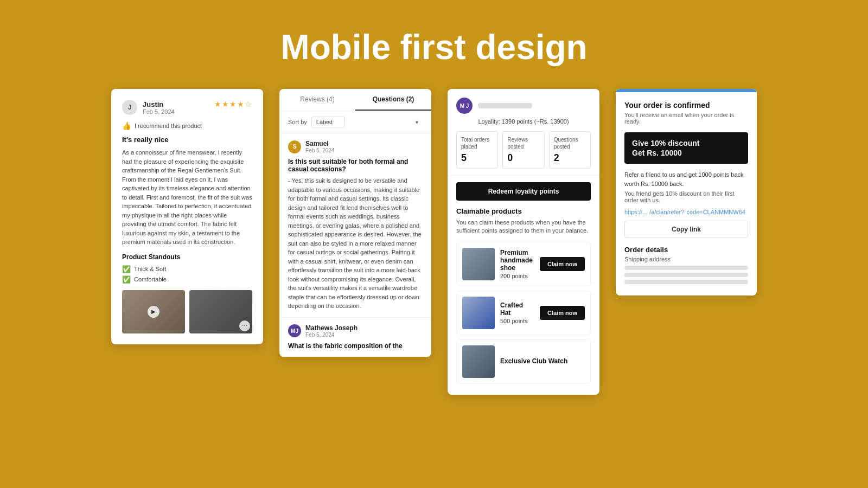 The width and height of the screenshot is (868, 488). Describe the element at coordinates (686, 179) in the screenshot. I see `refer-text: Refer a friend to us and get 1000 points…` at that location.